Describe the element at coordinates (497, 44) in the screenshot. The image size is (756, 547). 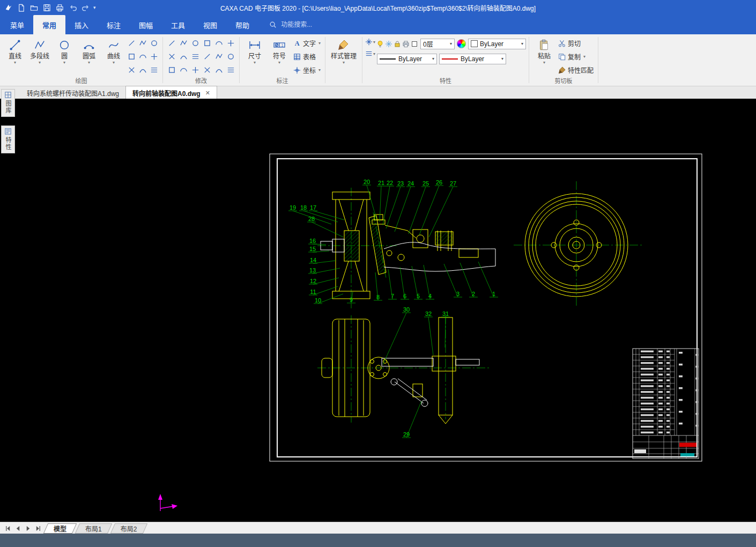
I see `color-combobox: ByLayer ▾` at that location.